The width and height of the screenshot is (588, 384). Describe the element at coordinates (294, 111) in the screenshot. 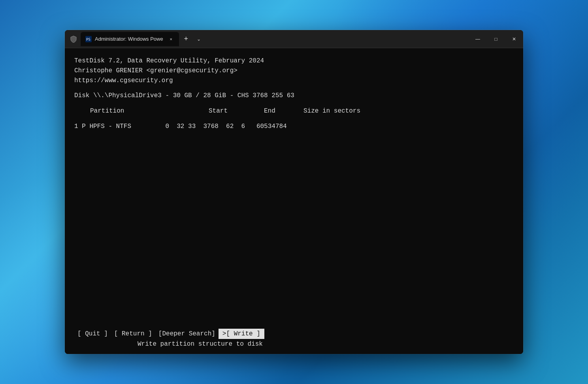

I see `partition-table-header: Partition Start End Size in sectors` at that location.